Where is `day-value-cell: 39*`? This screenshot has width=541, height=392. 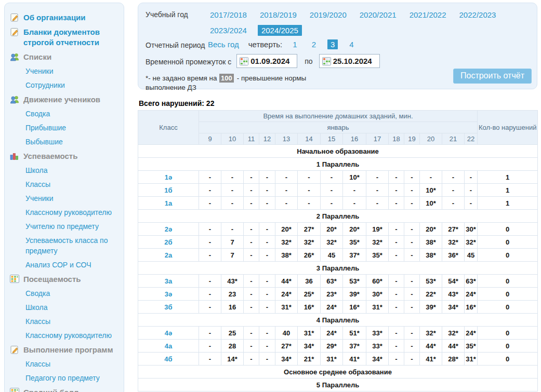
day-value-cell: 39* is located at coordinates (354, 294).